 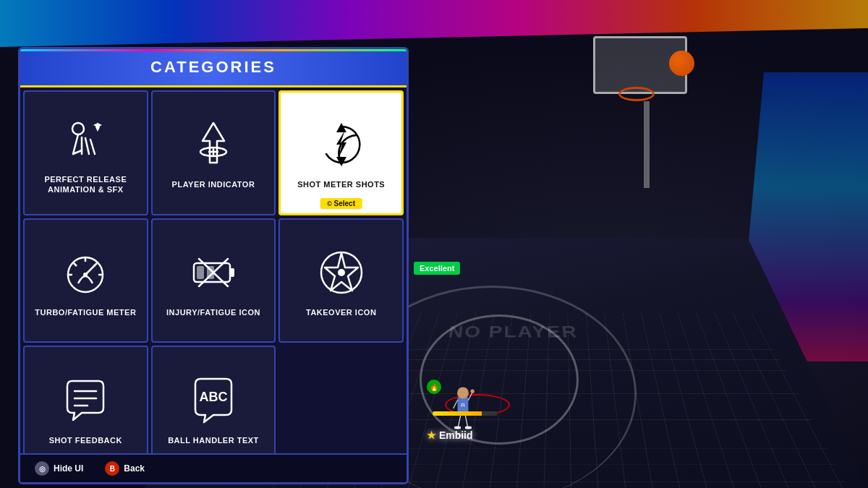 What do you see at coordinates (213, 68) in the screenshot?
I see `panel-header: CATEGORIES` at bounding box center [213, 68].